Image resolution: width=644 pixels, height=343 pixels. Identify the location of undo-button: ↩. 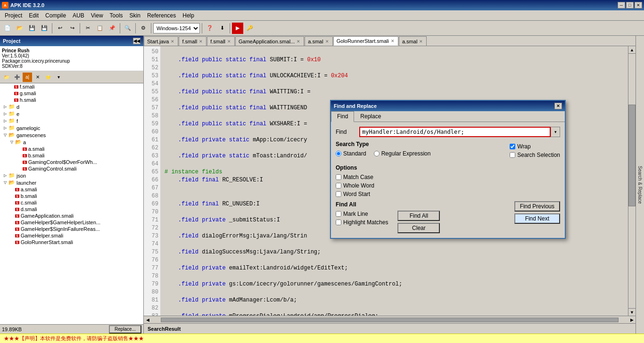
(60, 28).